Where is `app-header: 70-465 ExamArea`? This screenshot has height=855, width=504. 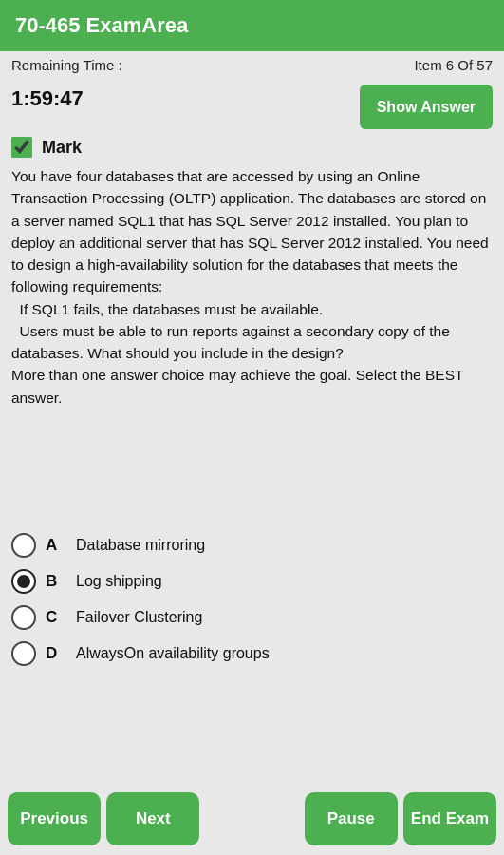
app-header: 70-465 ExamArea is located at coordinates (252, 26).